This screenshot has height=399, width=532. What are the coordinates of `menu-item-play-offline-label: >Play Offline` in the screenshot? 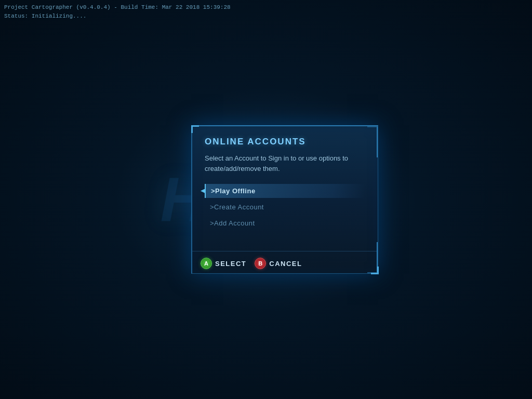 It's located at (233, 191).